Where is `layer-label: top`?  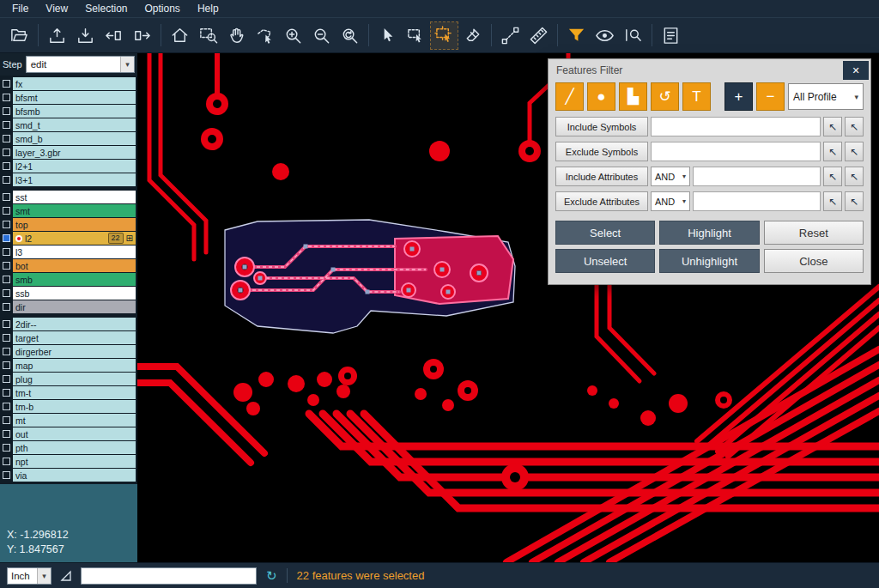
layer-label: top is located at coordinates (74, 225).